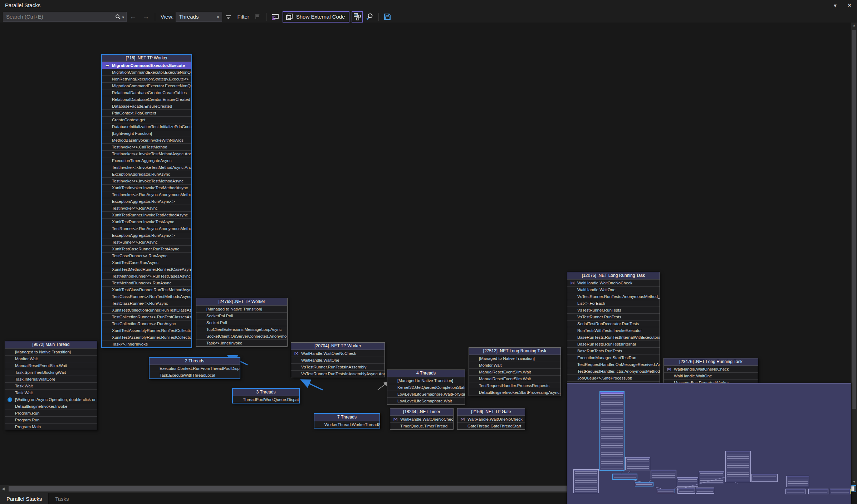 The height and width of the screenshot is (504, 857). I want to click on stack-box-header: [20704] .NET TP Worker, so click(338, 346).